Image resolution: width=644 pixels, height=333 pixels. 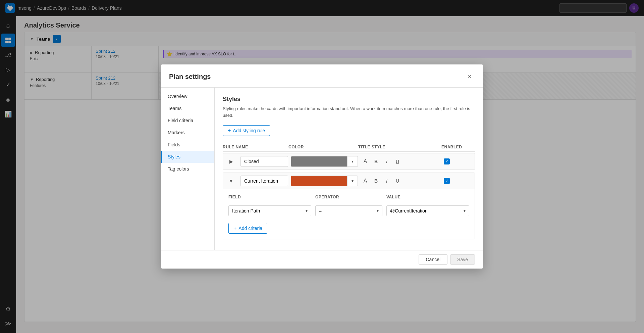 What do you see at coordinates (231, 181) in the screenshot?
I see `rule-current-iteration-collapse-button: ▼` at bounding box center [231, 181].